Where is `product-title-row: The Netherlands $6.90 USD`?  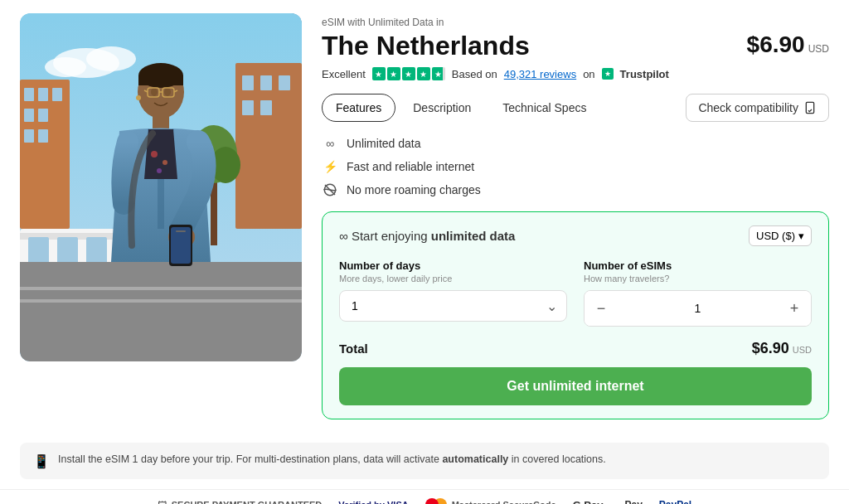
product-title-row: The Netherlands $6.90 USD is located at coordinates (575, 46).